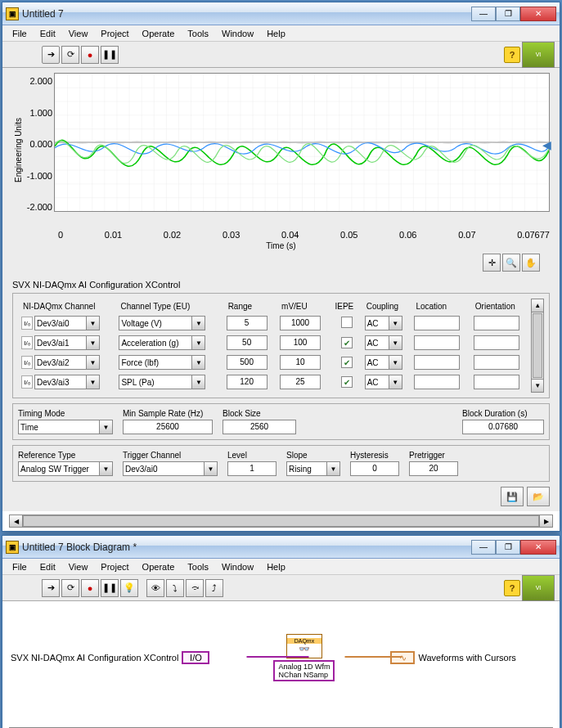 Image resolution: width=562 pixels, height=728 pixels. Describe the element at coordinates (304, 671) in the screenshot. I see `daqmx-polymorphic-selector: Analog 1D Wfm NChan NSamp` at that location.